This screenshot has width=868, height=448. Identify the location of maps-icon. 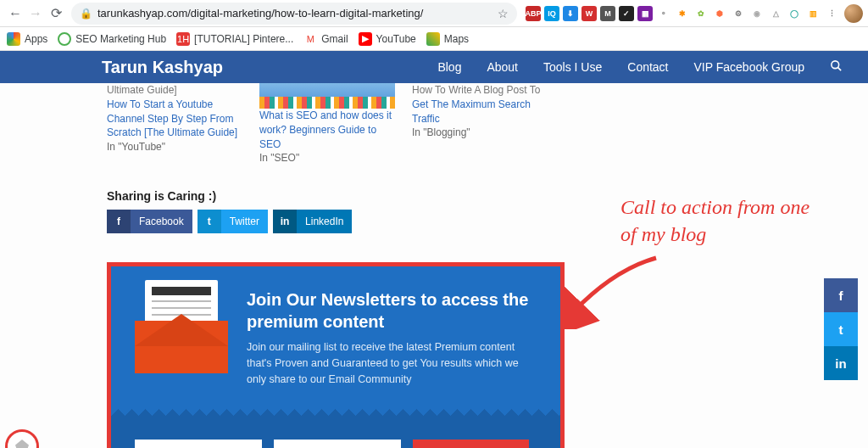
(433, 39).